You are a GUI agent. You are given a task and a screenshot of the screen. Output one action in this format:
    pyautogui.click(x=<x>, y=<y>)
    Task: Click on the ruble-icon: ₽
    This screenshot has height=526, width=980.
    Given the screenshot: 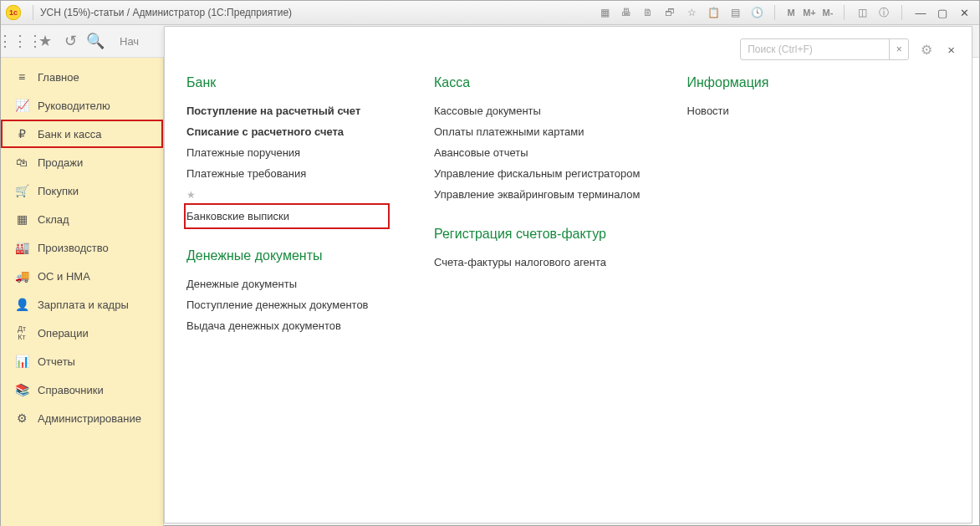 What is the action you would take?
    pyautogui.click(x=22, y=134)
    